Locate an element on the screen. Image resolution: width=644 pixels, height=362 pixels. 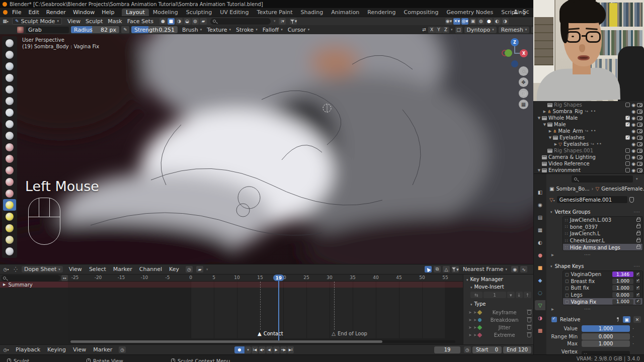
outliner-item-rig-shapes: Rig Shapes◉ is located at coordinates (589, 105).